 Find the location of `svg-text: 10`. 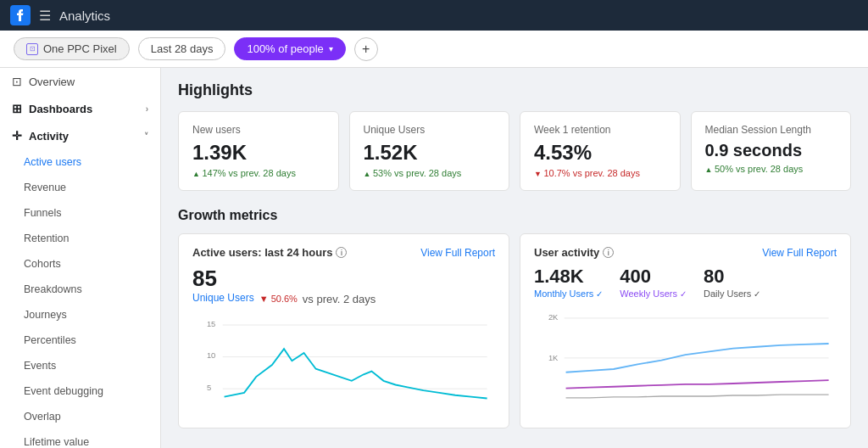

svg-text: 10 is located at coordinates (211, 355).